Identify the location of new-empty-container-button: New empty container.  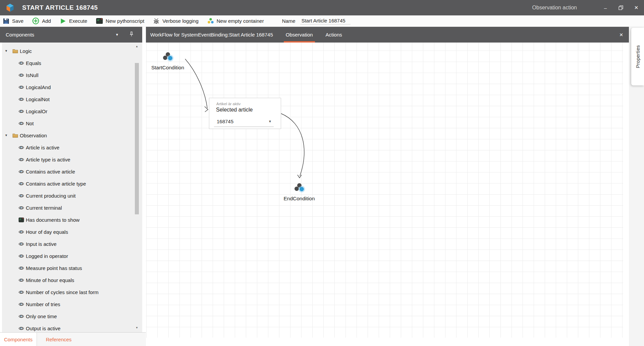
(235, 21).